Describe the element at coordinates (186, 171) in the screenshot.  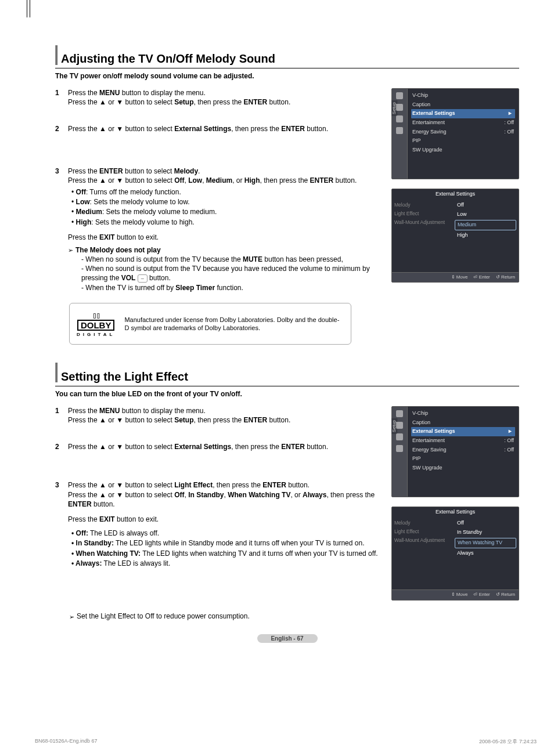
I see `t: Melody` at that location.